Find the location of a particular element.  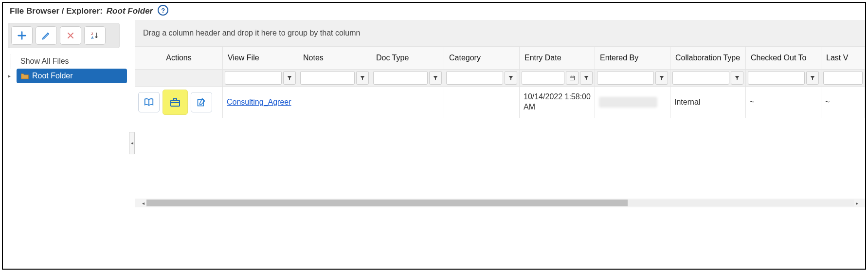

col-entry-date: Entry Date is located at coordinates (558, 58).